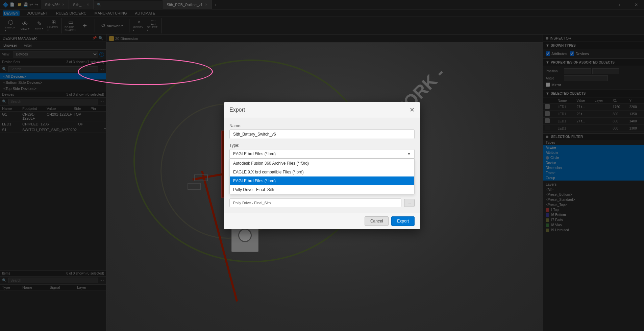 The image size is (644, 331). I want to click on name-label: Name:, so click(322, 126).